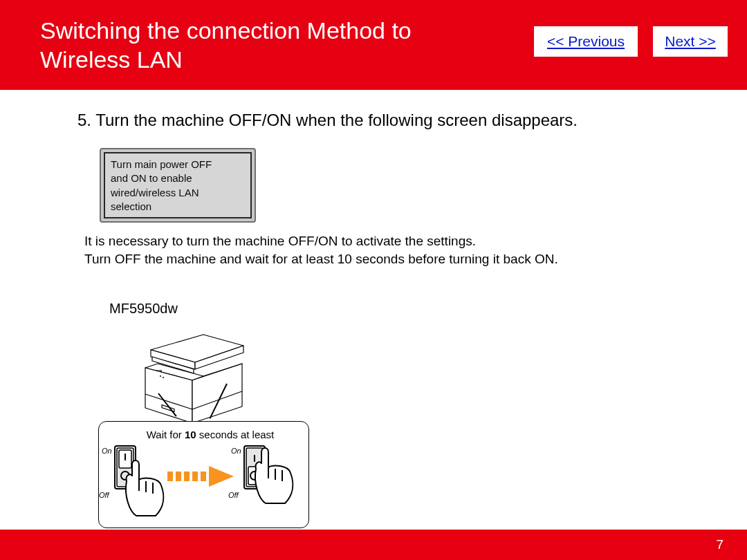 The image size is (747, 560). I want to click on page-number: 7, so click(719, 545).